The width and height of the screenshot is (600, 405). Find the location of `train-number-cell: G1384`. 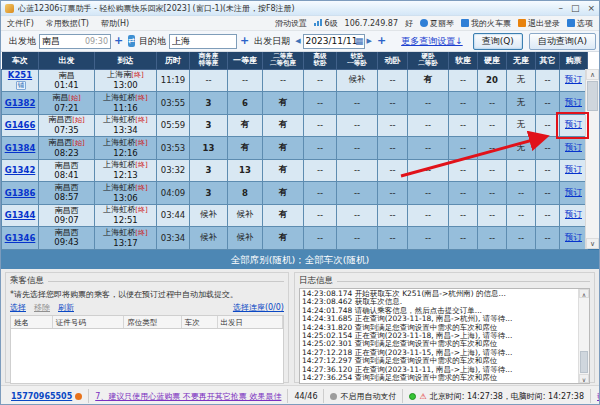

train-number-cell: G1384 is located at coordinates (20, 148).